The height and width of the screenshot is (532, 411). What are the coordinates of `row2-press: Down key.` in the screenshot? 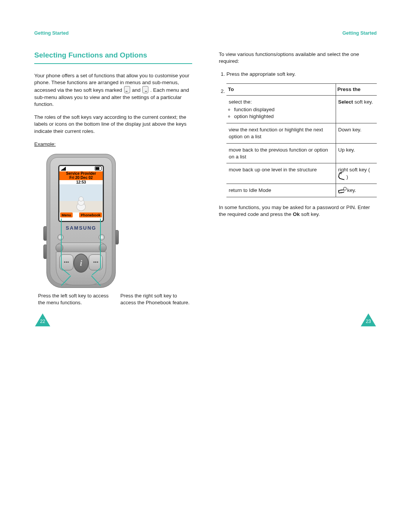 It's located at (356, 133).